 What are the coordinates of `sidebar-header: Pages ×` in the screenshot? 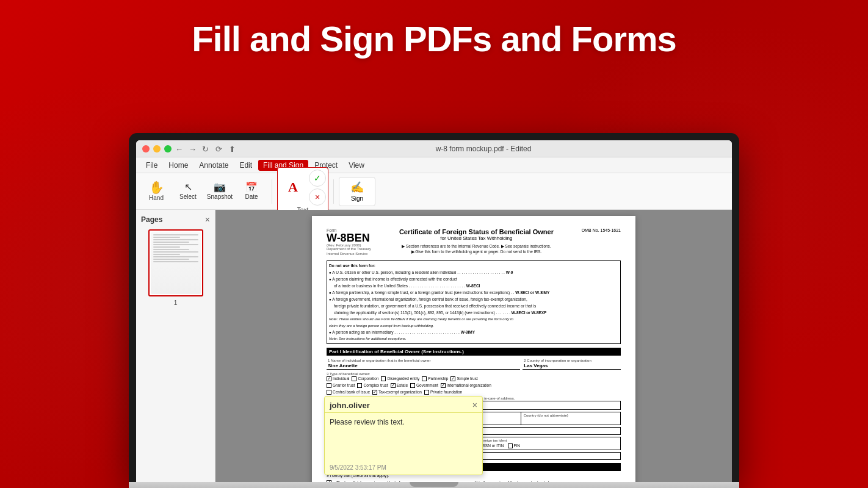 It's located at (176, 220).